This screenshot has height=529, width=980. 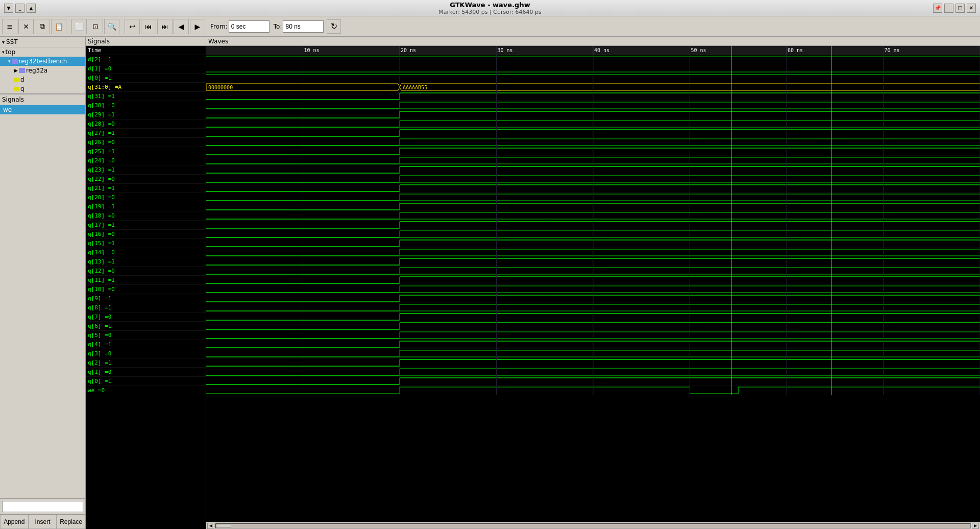 What do you see at coordinates (31, 8) in the screenshot?
I see `maximize-button: ▲` at bounding box center [31, 8].